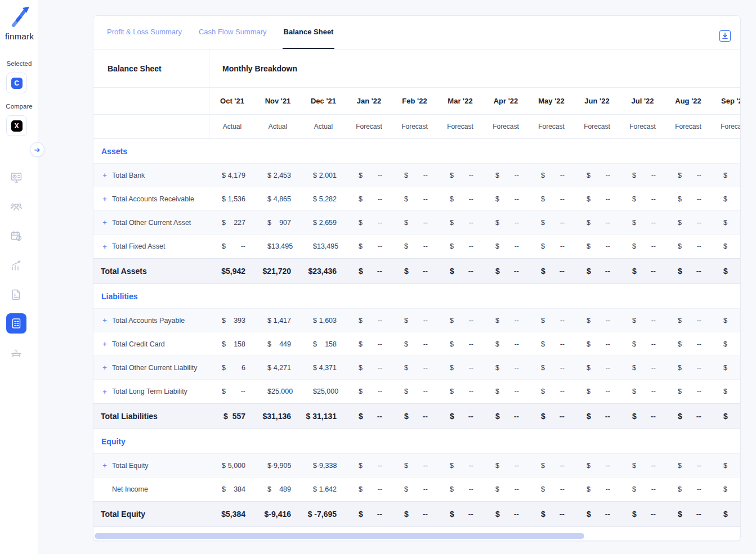 The width and height of the screenshot is (756, 554). What do you see at coordinates (16, 178) in the screenshot?
I see `sidebar-item-dashboard` at bounding box center [16, 178].